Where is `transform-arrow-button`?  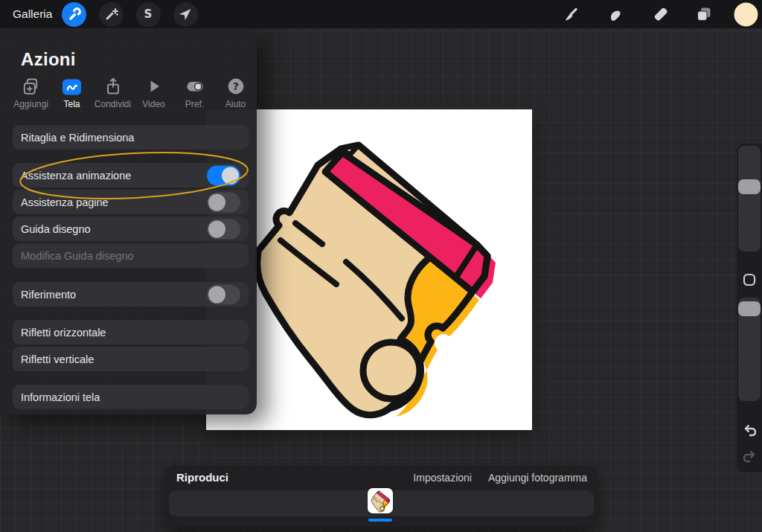
transform-arrow-button is located at coordinates (186, 15).